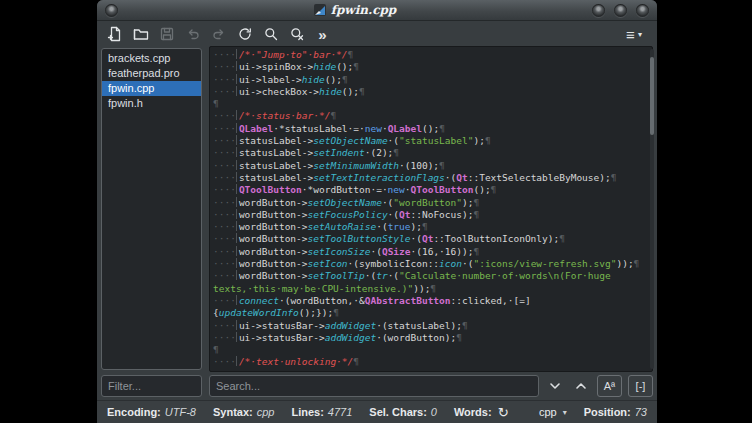 This screenshot has width=752, height=423. Describe the element at coordinates (432, 252) in the screenshot. I see `code-line: ····wordButton->setIconSize·(QSize·(16,·…` at that location.